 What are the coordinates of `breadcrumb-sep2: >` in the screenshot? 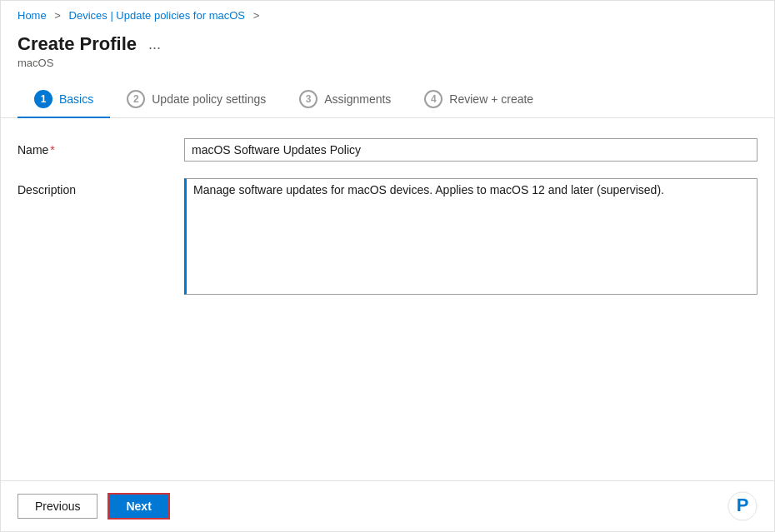 It's located at (257, 15).